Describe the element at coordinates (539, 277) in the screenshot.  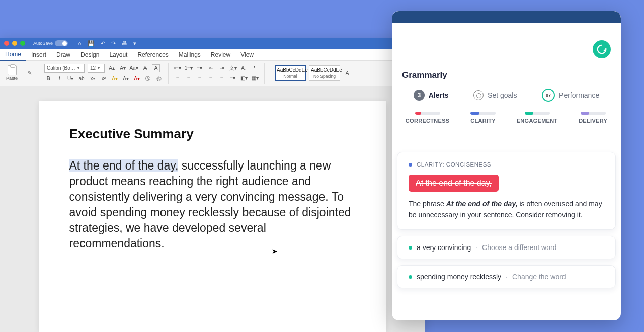
I see `suggestion-hint: Change the word` at that location.